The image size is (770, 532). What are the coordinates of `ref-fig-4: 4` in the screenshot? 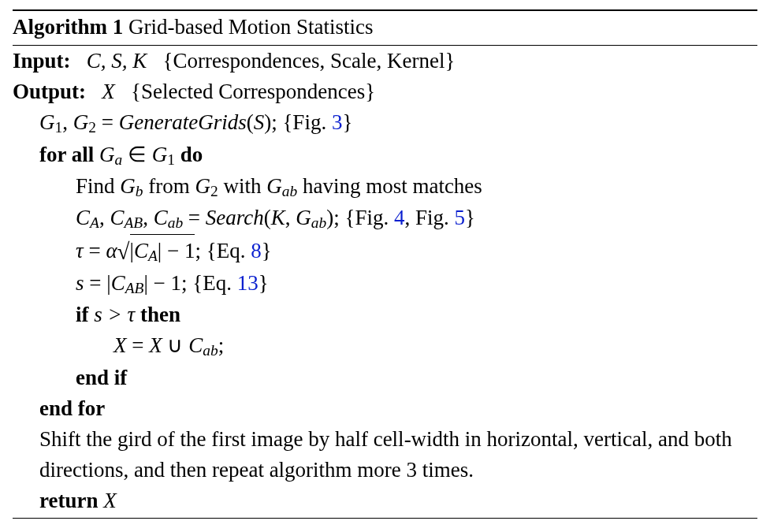 It's located at (400, 218).